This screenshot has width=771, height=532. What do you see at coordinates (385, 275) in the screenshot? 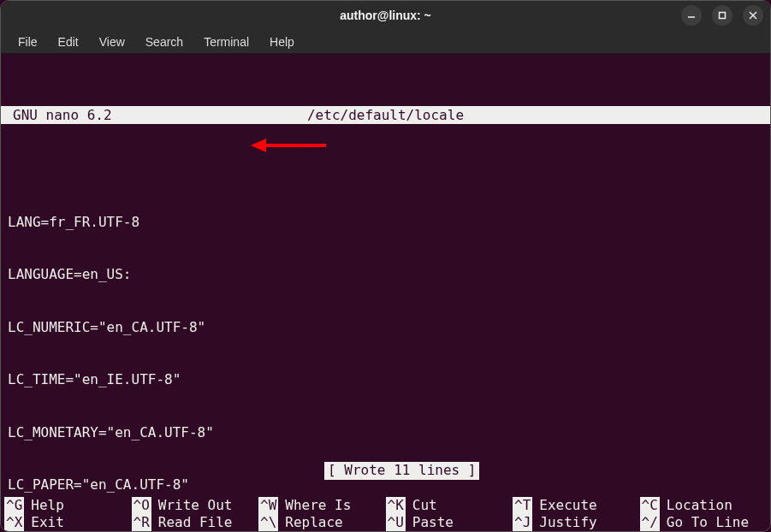
I see `file-line: LANGUAGE=en_US:` at bounding box center [385, 275].